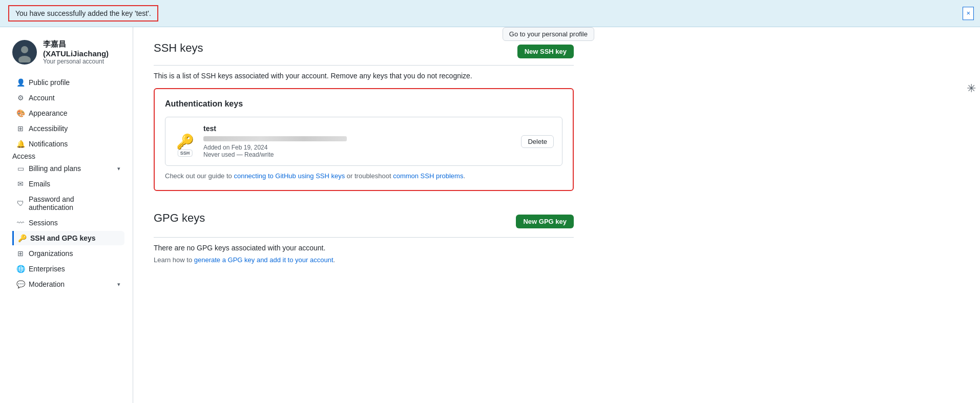 Image resolution: width=980 pixels, height=403 pixels. I want to click on key-name: test, so click(359, 129).